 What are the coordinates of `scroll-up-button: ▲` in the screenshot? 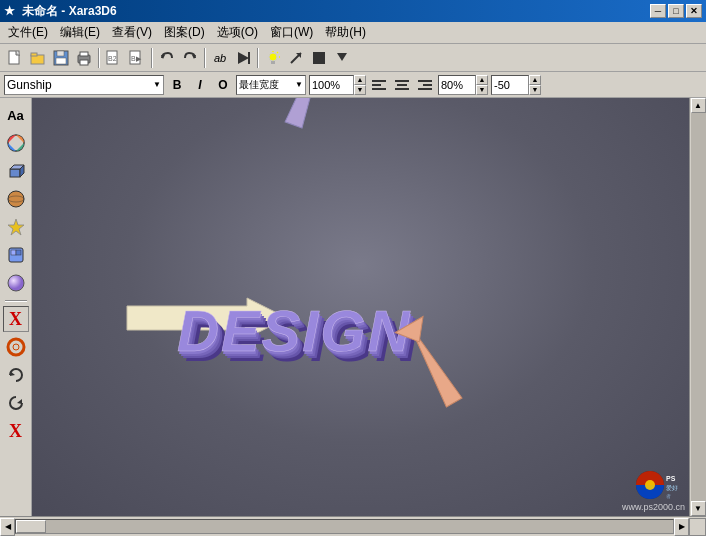 It's located at (698, 106).